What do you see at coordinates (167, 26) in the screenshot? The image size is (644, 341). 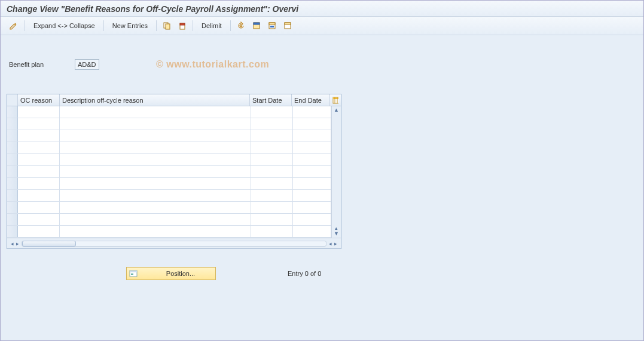 I see `copy-as-icon` at bounding box center [167, 26].